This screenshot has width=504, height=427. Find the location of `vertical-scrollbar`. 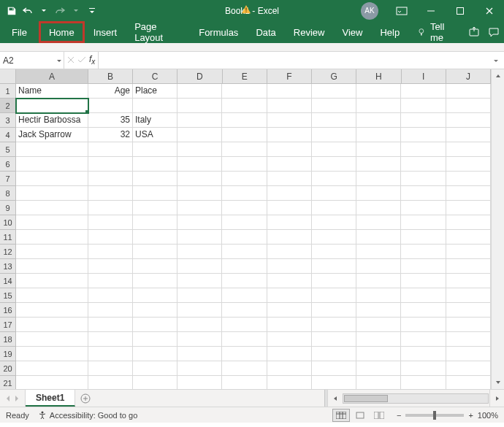

vertical-scrollbar is located at coordinates (497, 229).